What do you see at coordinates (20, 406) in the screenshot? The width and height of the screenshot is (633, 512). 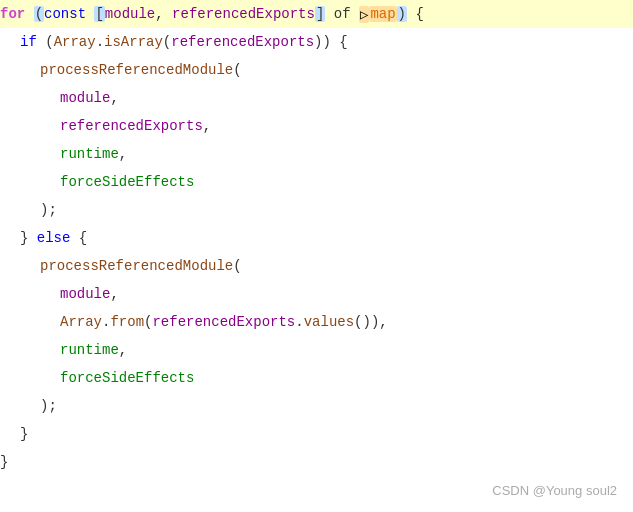 I see `indent2d` at bounding box center [20, 406].